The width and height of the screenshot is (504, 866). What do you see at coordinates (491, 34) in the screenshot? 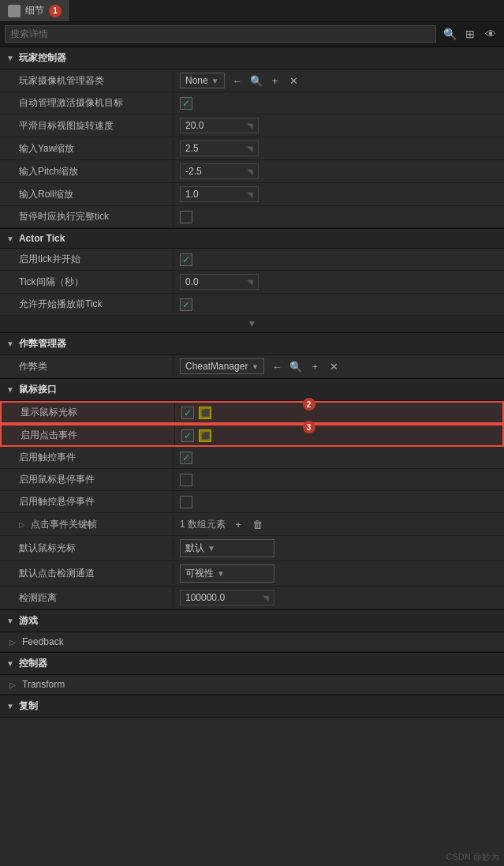
I see `eye-icon: 👁` at bounding box center [491, 34].